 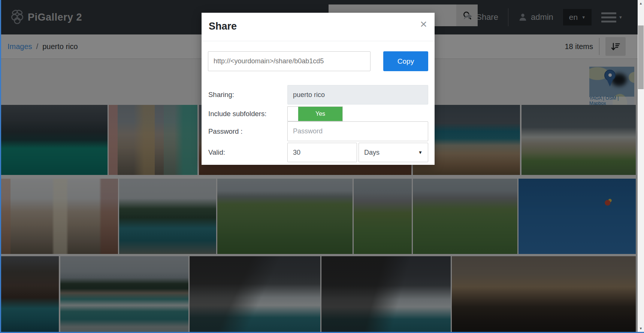 What do you see at coordinates (293, 114) in the screenshot?
I see `toggle-off-segment` at bounding box center [293, 114].